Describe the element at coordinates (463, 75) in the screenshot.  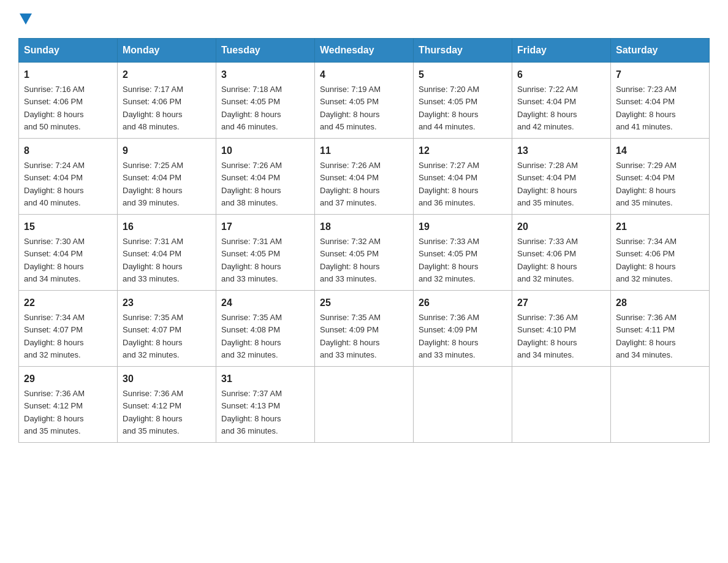
I see `day-number: 5` at that location.